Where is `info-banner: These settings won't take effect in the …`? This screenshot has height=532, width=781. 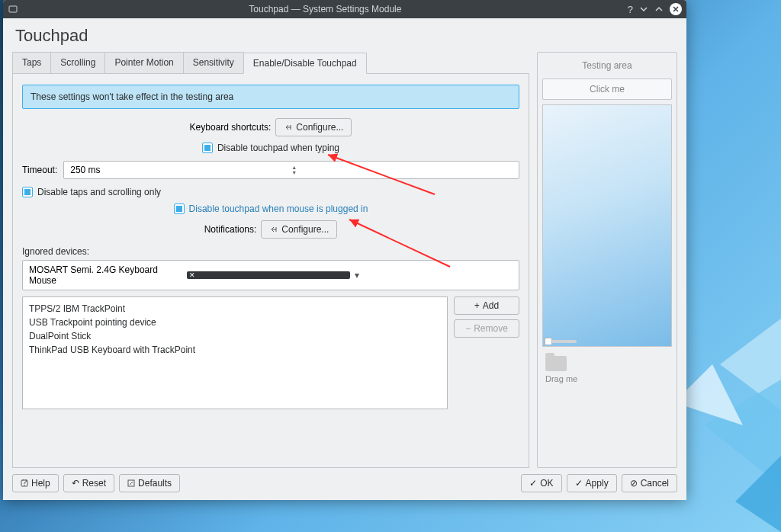 info-banner: These settings won't take effect in the … is located at coordinates (271, 97).